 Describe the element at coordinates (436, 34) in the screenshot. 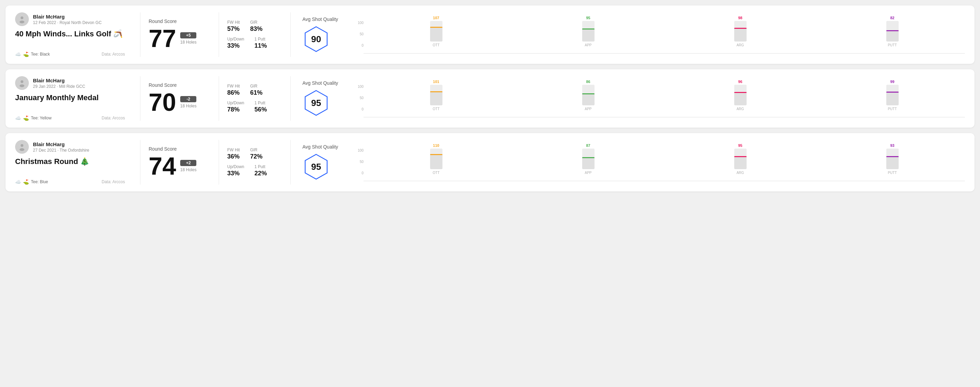

I see `bar-fill-ott` at that location.